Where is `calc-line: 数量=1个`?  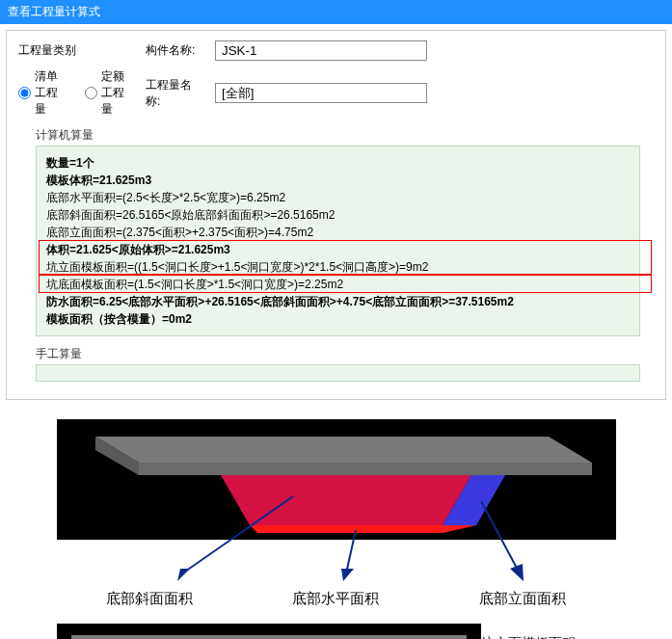
calc-line: 数量=1个 is located at coordinates (337, 163).